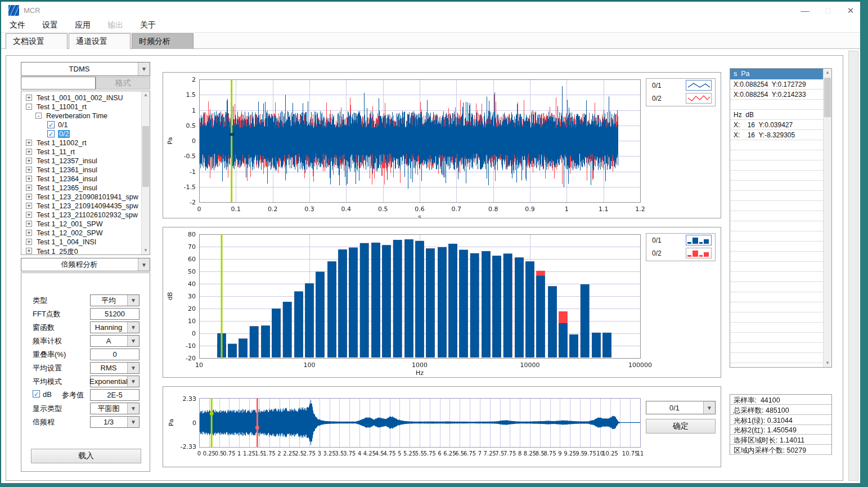  What do you see at coordinates (827, 73) in the screenshot?
I see `scroll-up-icon: ▲` at bounding box center [827, 73].